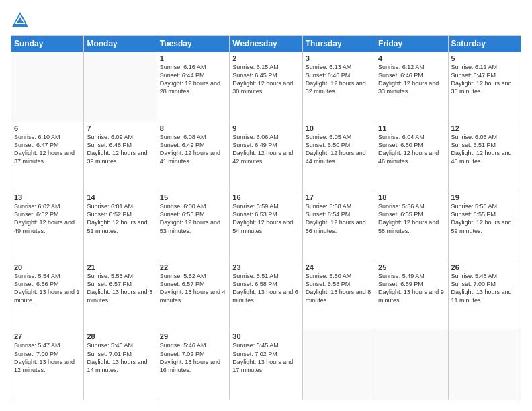 The image size is (532, 411). What do you see at coordinates (47, 357) in the screenshot?
I see `day-info: Sunrise: 5:47 AMSunset: 7:00 PMDaylight:…` at bounding box center [47, 357].